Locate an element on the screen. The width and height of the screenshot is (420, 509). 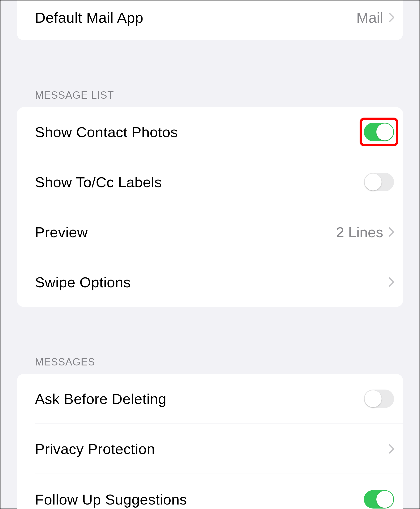
follow-up-suggestions-row: Follow Up Suggestions is located at coordinates (210, 492).